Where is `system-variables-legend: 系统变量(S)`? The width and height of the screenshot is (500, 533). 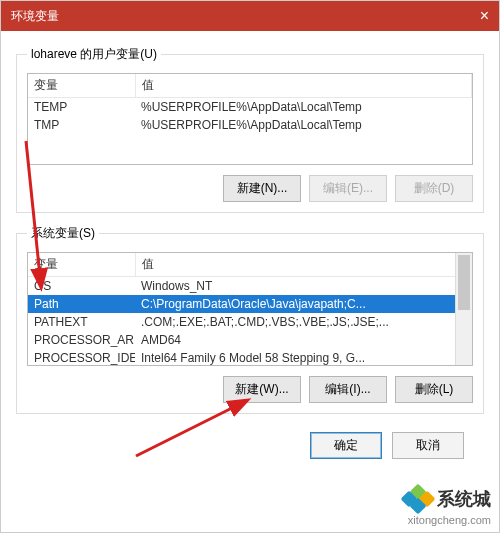
system-variables-legend: 系统变量(S) is located at coordinates (63, 234).